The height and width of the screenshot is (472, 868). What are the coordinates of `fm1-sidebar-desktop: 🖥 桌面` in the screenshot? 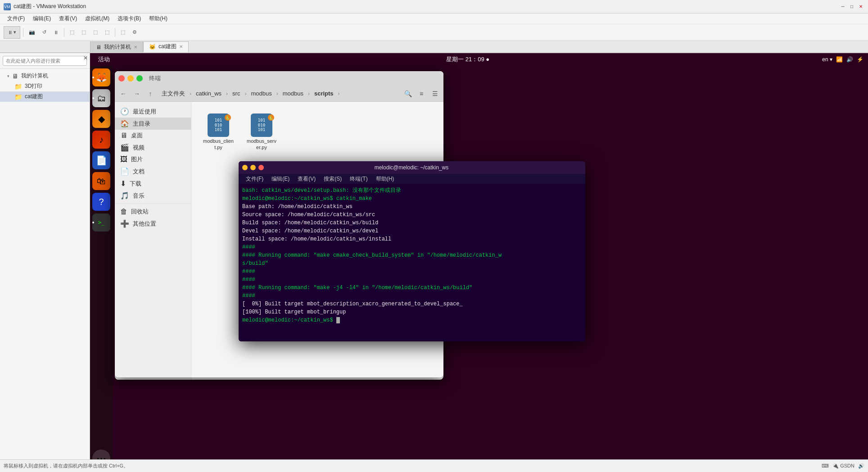 It's located at (153, 136).